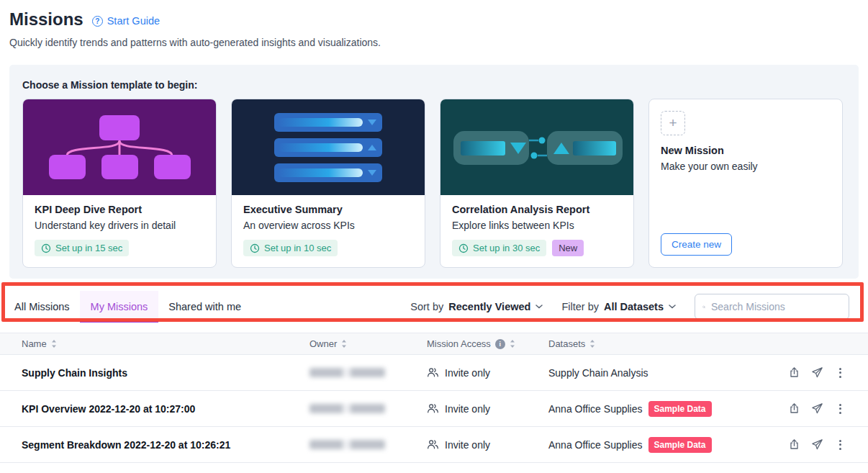  Describe the element at coordinates (48, 307) in the screenshot. I see `tab-all-missions: All Missions` at that location.